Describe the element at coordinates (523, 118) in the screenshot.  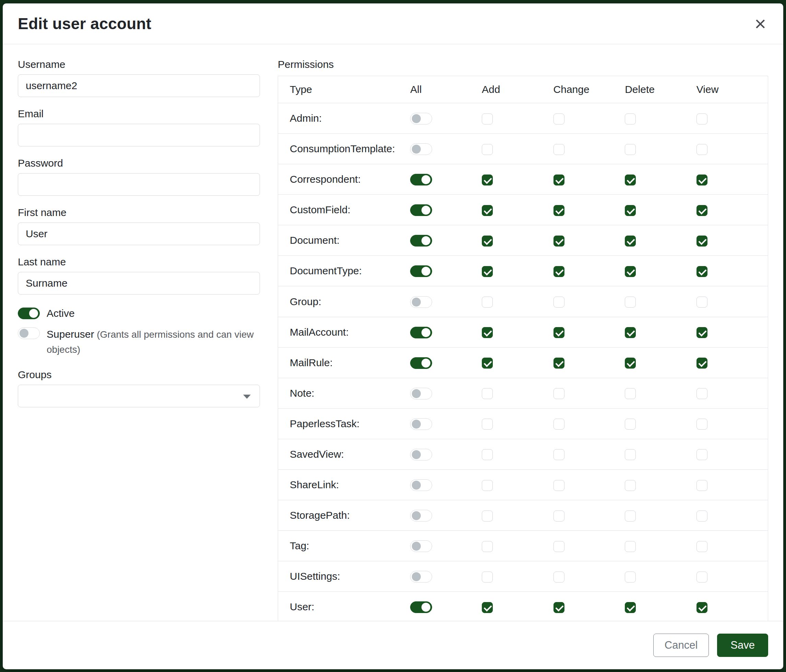
I see `permission-row: Admin:` at that location.